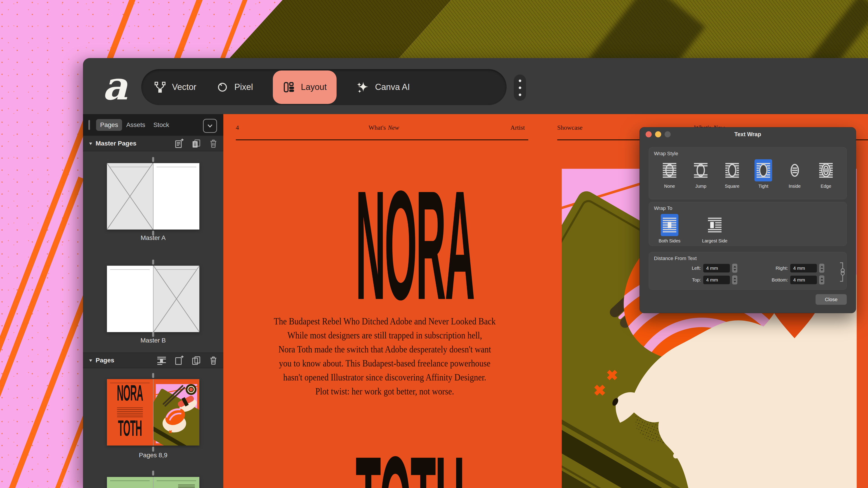 The height and width of the screenshot is (488, 868). What do you see at coordinates (701, 174) in the screenshot?
I see `wrap-style-jump: Jump` at bounding box center [701, 174].